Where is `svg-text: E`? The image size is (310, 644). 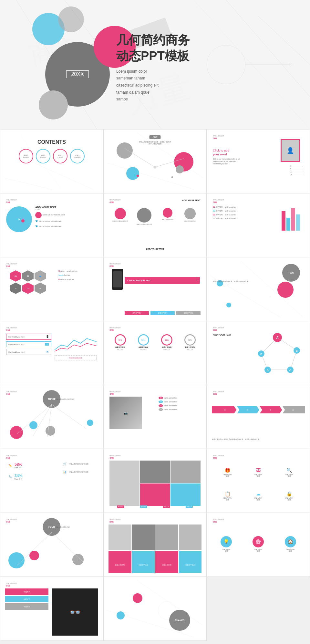 svg-text: E is located at coordinates (261, 354).